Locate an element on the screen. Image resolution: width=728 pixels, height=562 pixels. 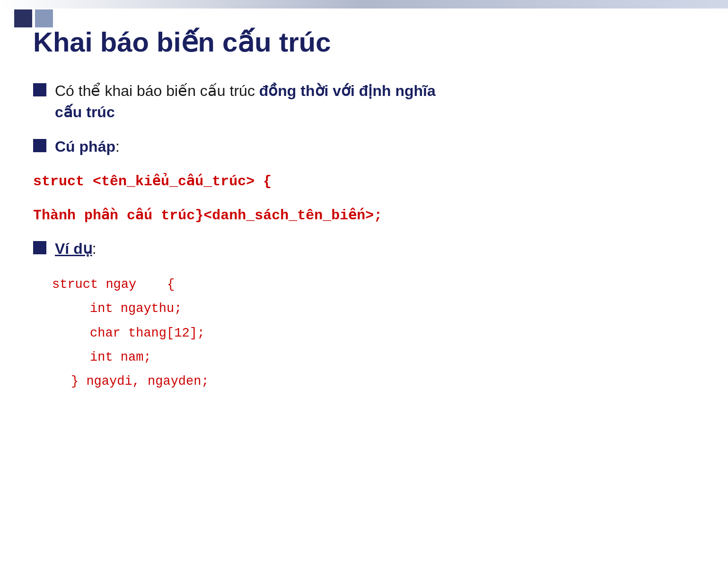
syntax-line1: struct <tên_kiểu_cấu_trúc> { is located at coordinates (364, 182).